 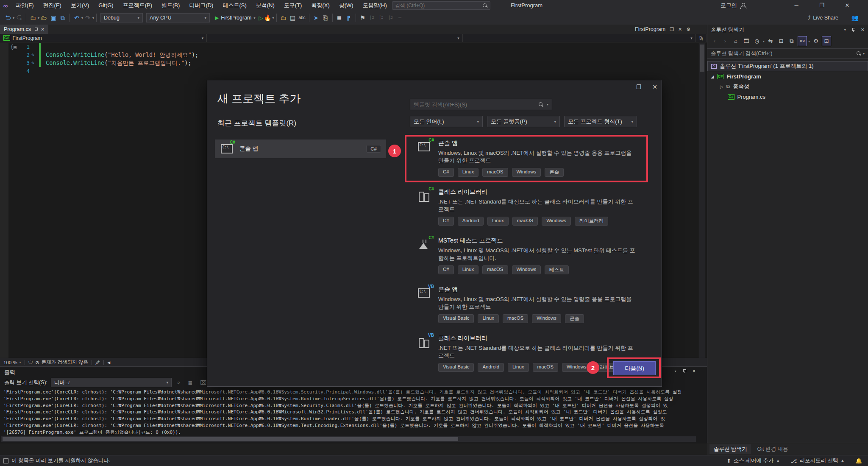 What do you see at coordinates (531, 256) in the screenshot?
I see `template-item: C#MSTest 테스트 프로젝트Windows, Linux 및 MacOS의…` at bounding box center [531, 256].